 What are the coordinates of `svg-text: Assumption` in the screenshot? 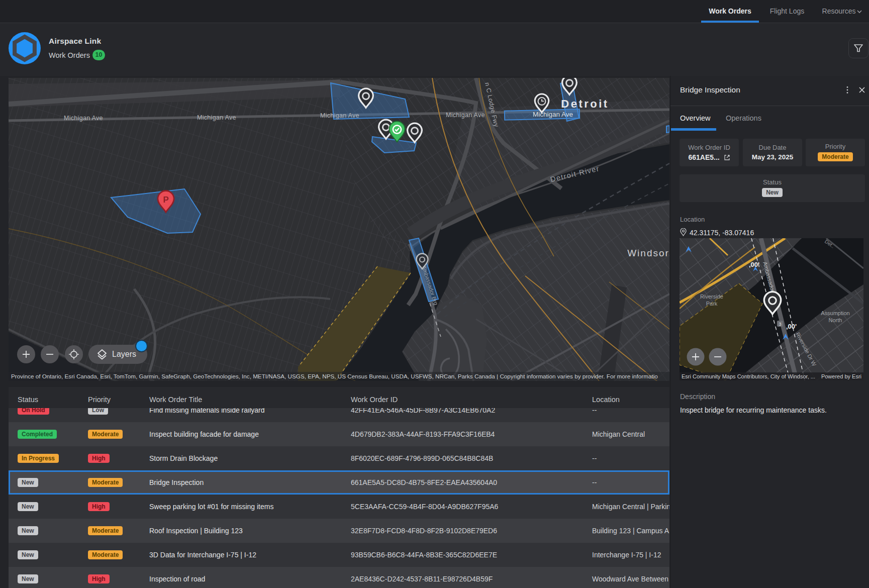 It's located at (835, 313).